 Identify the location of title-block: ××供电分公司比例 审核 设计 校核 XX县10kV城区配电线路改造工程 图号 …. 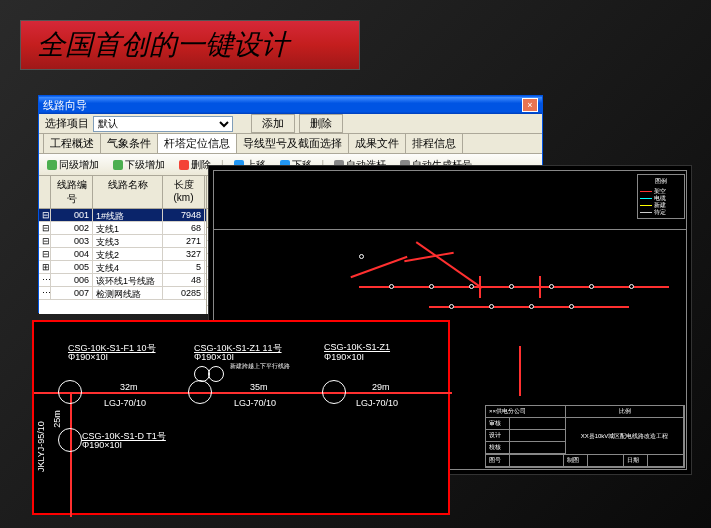
(585, 436).